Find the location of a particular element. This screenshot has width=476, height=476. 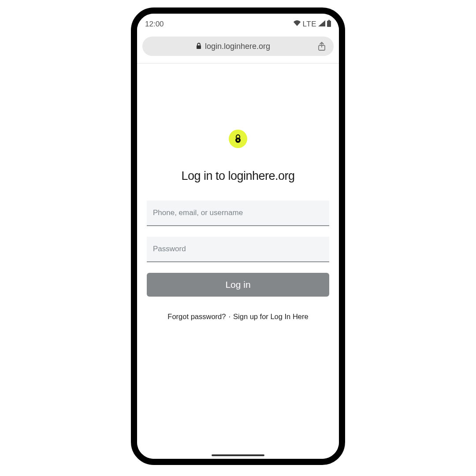

username-input is located at coordinates (238, 213).